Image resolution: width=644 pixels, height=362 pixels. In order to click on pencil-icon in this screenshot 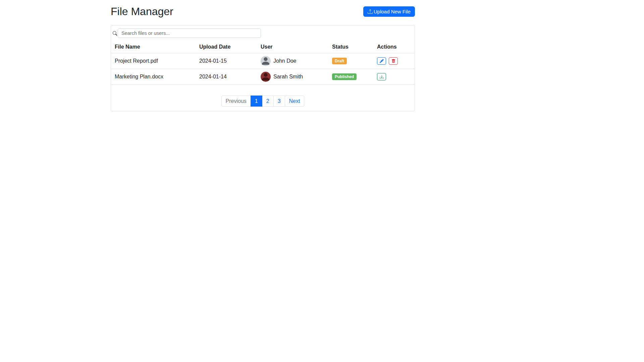, I will do `click(382, 61)`.